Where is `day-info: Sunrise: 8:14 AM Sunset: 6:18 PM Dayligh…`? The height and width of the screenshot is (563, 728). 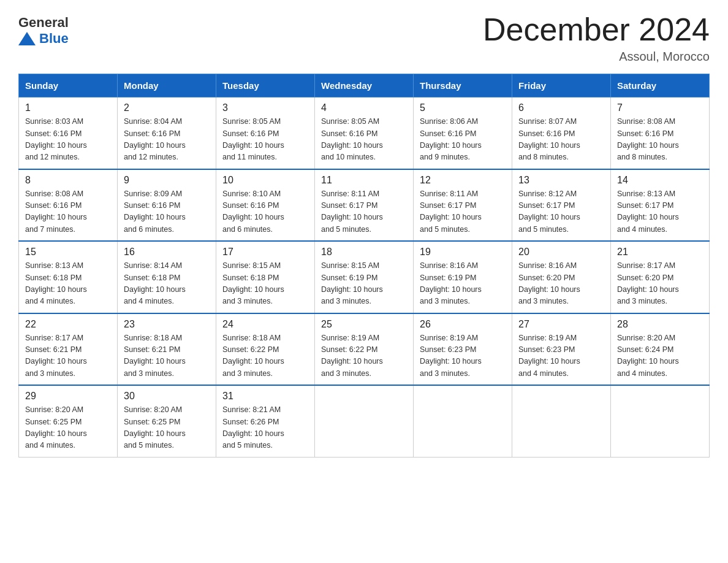
day-info: Sunrise: 8:14 AM Sunset: 6:18 PM Dayligh… is located at coordinates (167, 284).